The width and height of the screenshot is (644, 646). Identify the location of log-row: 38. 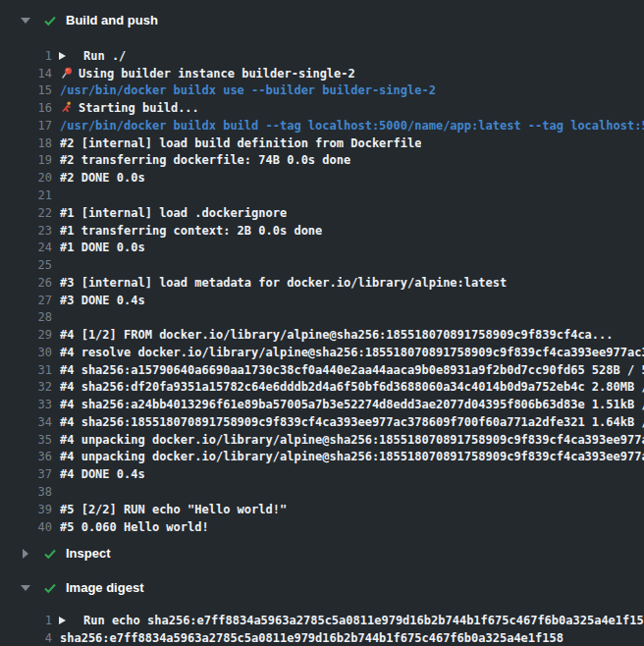
(322, 492).